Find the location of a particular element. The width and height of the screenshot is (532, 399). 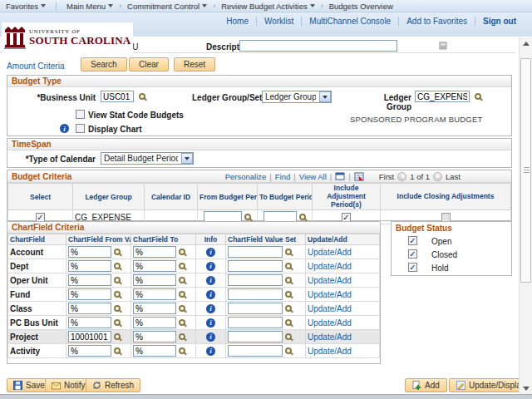

to-budget-period-lookup-icon is located at coordinates (303, 217).